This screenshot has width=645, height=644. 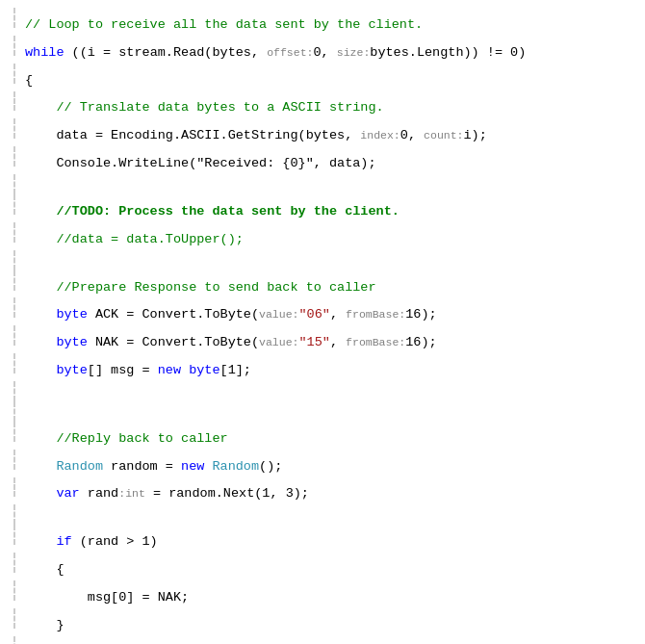 I want to click on code-content: while ((i = stream.Read(bytes, offset:0,…, so click(x=275, y=54).